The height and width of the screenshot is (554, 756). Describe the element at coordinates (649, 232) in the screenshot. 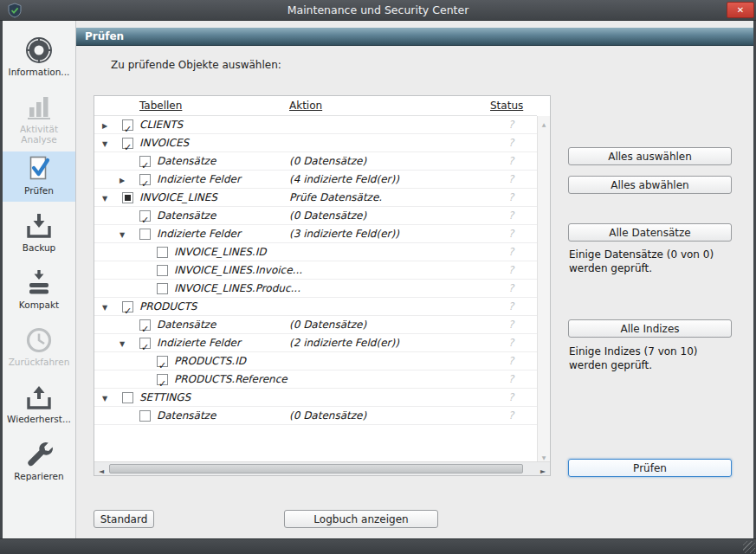

I see `all-records-button: Alle Datensätze` at that location.